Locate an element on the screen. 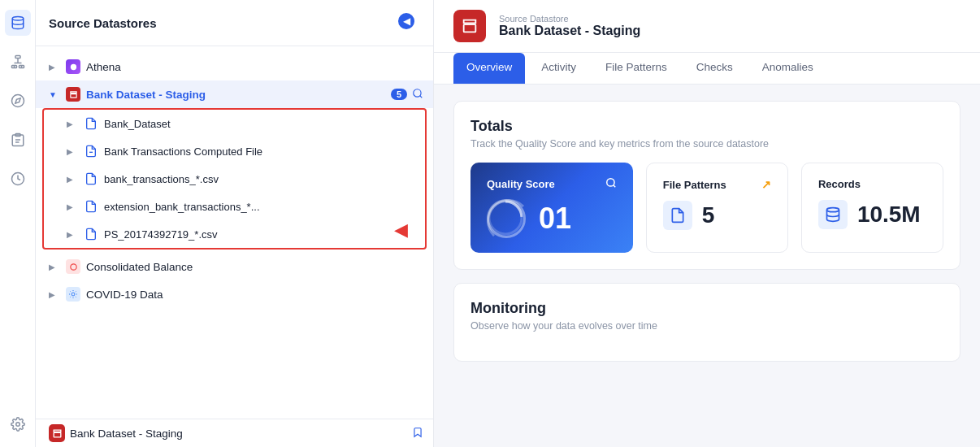 Image resolution: width=980 pixels, height=447 pixels. datastore-subtitle: Source Datastore is located at coordinates (570, 19).